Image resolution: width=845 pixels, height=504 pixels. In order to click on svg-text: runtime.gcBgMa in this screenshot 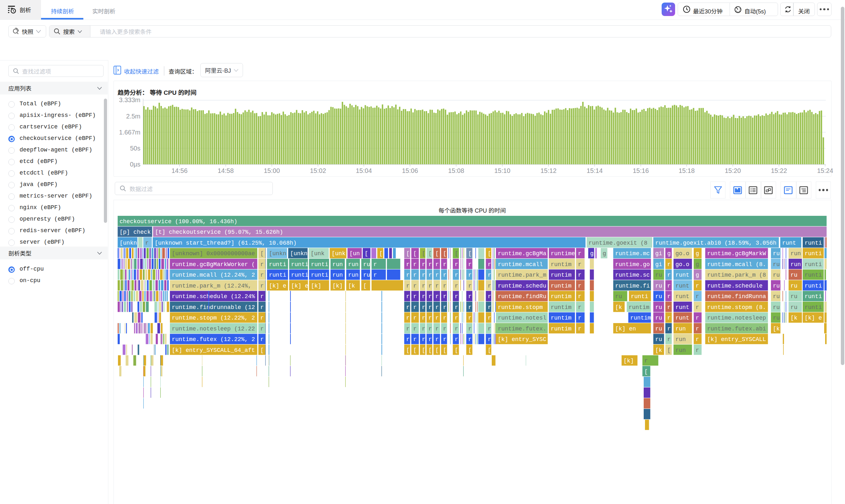, I will do `click(522, 253)`.